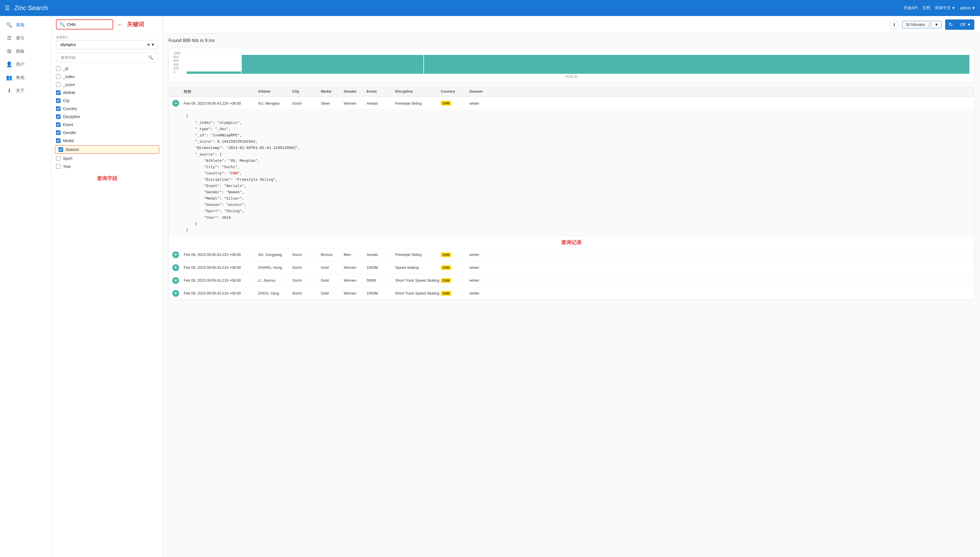 The width and height of the screenshot is (980, 557). Describe the element at coordinates (87, 24) in the screenshot. I see `search-input` at that location.